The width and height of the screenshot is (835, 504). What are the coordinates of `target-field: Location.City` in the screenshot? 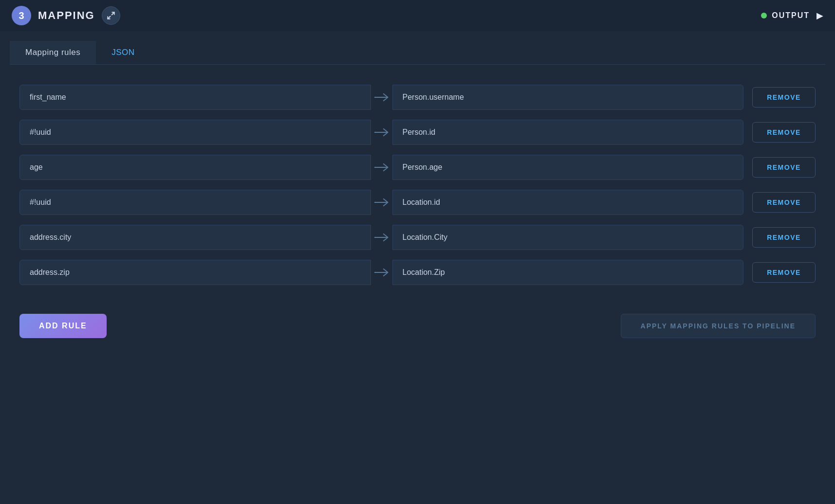 It's located at (568, 237).